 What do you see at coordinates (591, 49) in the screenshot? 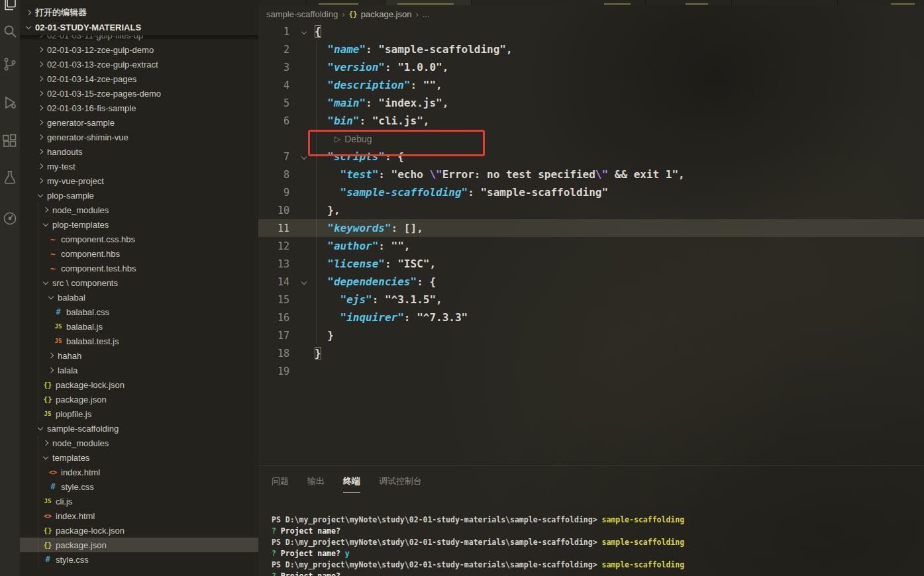
I see `code-line: 2 "name": "sample-scaffolding",` at bounding box center [591, 49].